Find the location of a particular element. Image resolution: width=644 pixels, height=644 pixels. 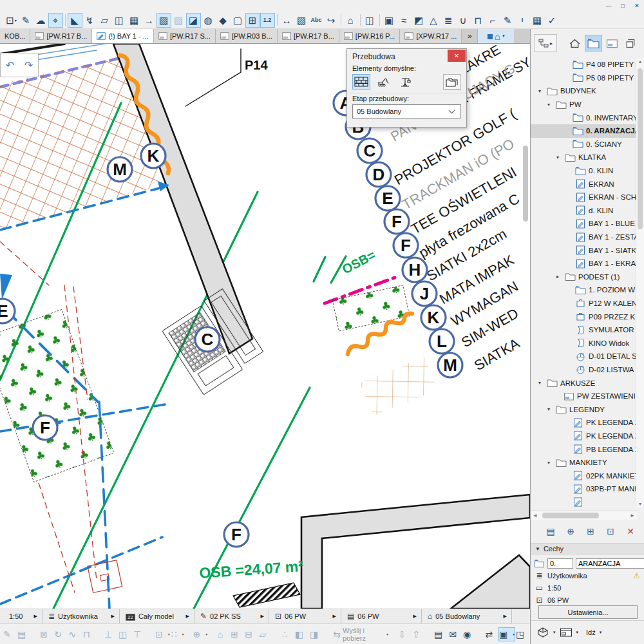

favorites-icon: ✎ is located at coordinates (10, 634).